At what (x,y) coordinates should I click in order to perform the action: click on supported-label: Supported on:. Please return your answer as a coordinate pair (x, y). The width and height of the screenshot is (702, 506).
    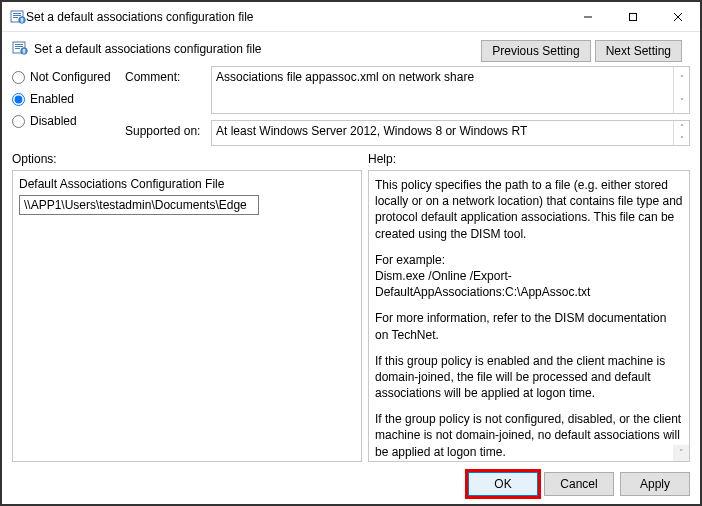
    Looking at the image, I should click on (165, 129).